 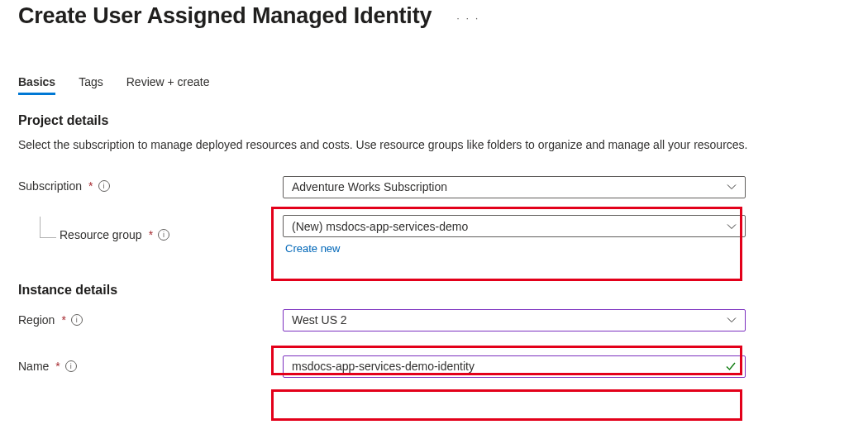 I want to click on row-resource-group: Resource group * i (New) msdocs-app-serv…, so click(x=434, y=235).